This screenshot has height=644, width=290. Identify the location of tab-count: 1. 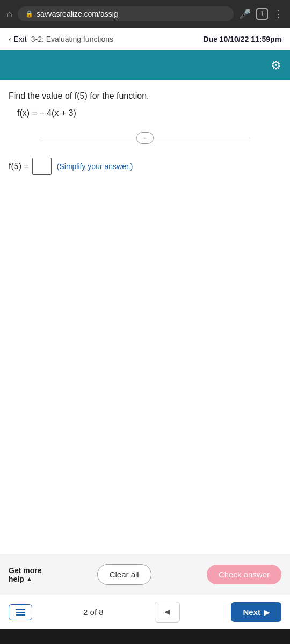
(262, 14).